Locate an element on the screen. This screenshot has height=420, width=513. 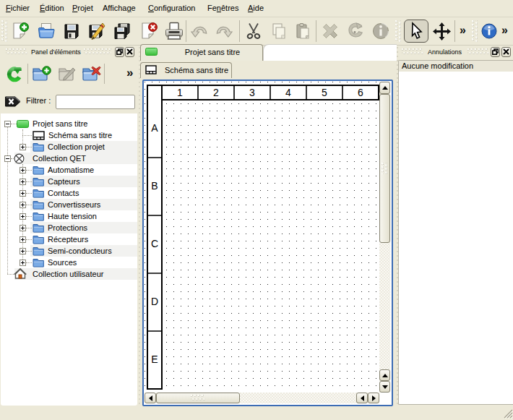
svg-text: 6 is located at coordinates (361, 93).